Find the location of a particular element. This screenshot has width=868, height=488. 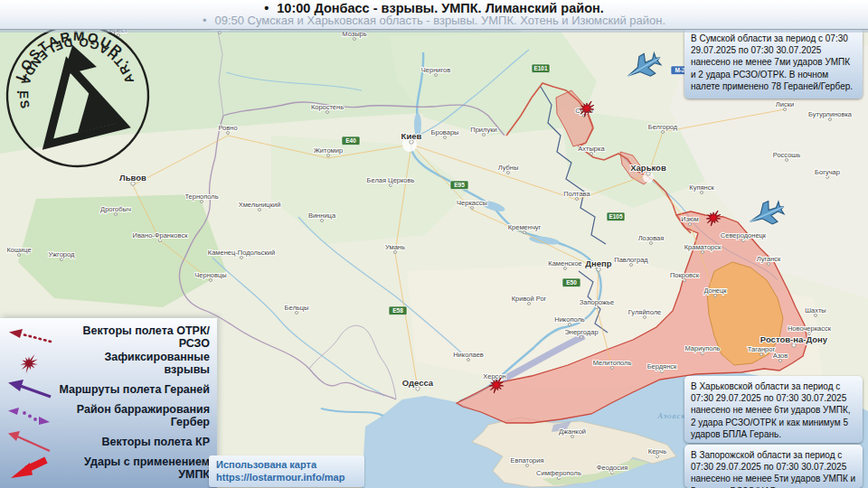

city-label: Лозовая is located at coordinates (651, 239).